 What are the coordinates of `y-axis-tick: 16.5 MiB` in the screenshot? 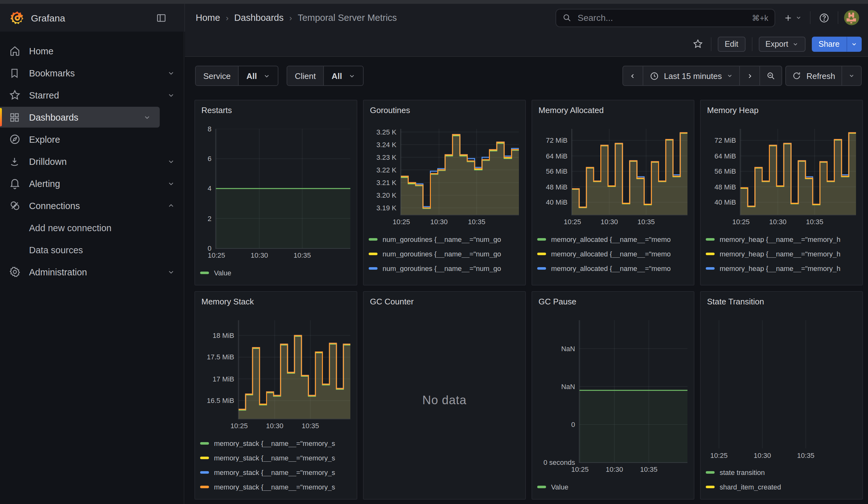 It's located at (220, 400).